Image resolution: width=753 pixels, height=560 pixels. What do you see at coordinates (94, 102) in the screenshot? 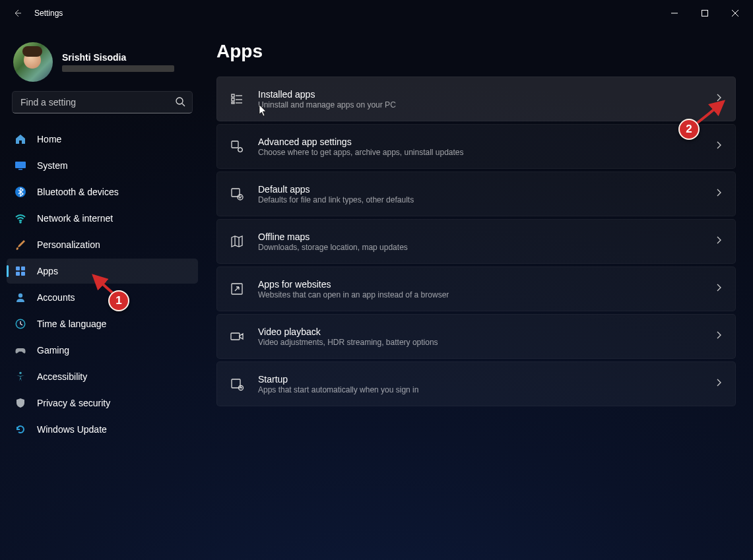
I see `search-input` at bounding box center [94, 102].